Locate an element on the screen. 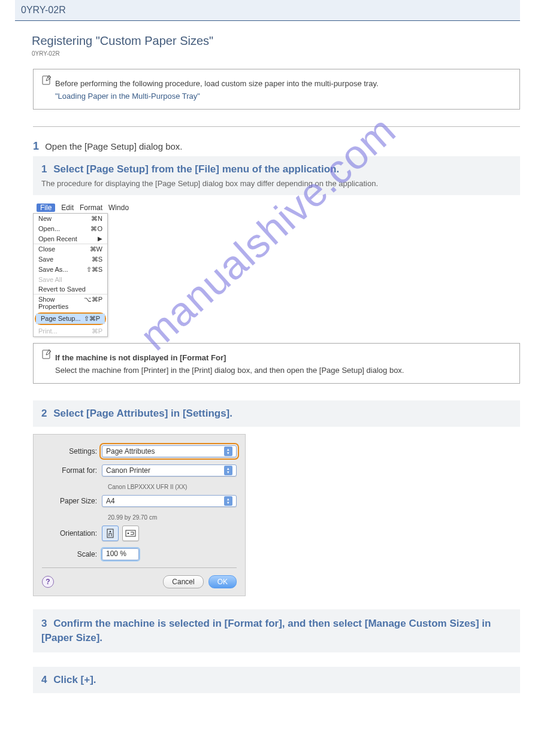 The image size is (535, 756). note-box-2: If the machine is not displayed in [Form… is located at coordinates (277, 363).